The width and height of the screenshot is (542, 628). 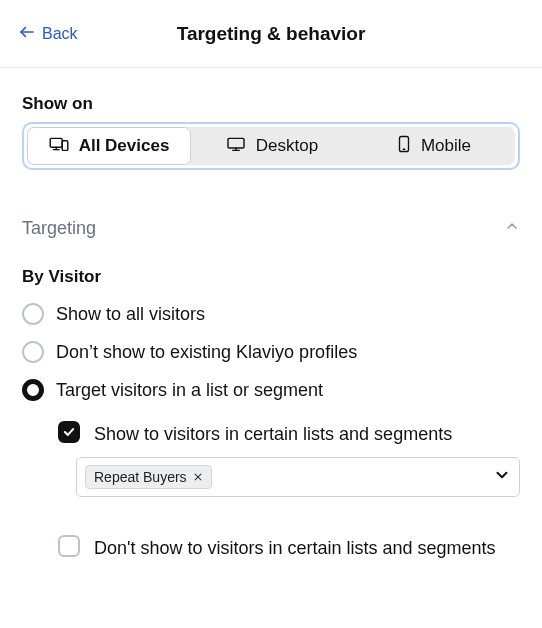 What do you see at coordinates (271, 277) in the screenshot?
I see `by-visitor-heading: By Visitor` at bounding box center [271, 277].